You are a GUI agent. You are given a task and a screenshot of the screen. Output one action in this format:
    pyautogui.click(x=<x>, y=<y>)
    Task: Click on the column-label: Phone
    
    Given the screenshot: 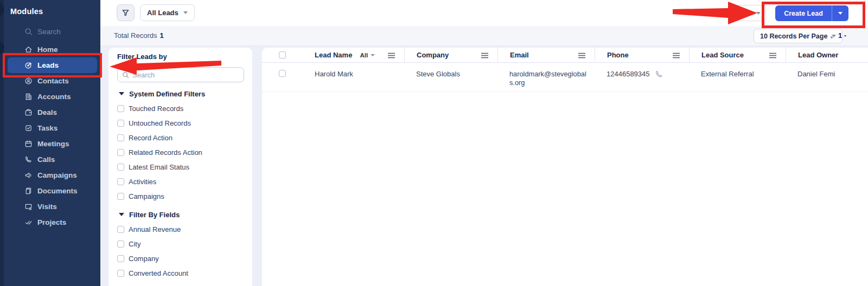 What is the action you would take?
    pyautogui.click(x=618, y=55)
    